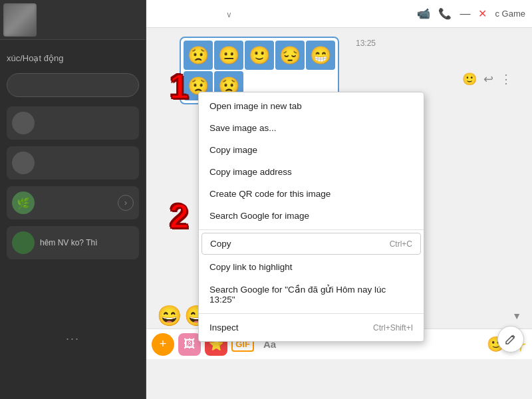 Image resolution: width=532 pixels, height=399 pixels. I want to click on context-open-image: Open image in new tab, so click(311, 106).